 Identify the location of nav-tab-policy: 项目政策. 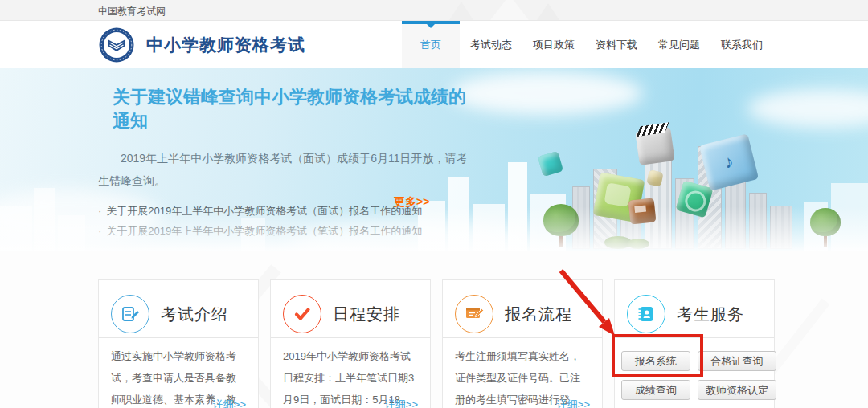
(554, 45).